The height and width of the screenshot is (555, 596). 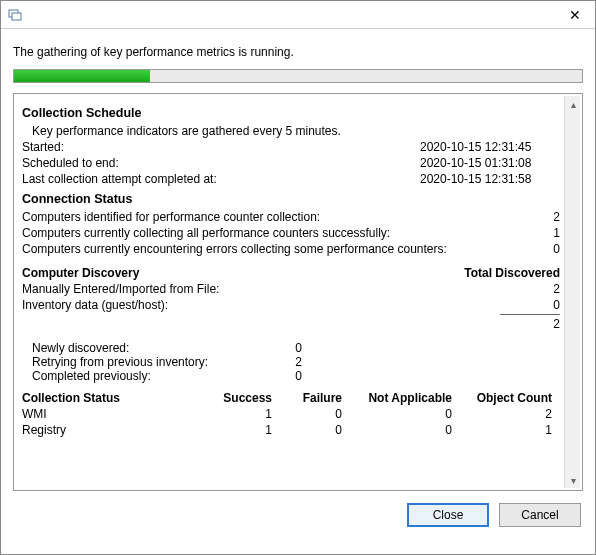 What do you see at coordinates (397, 430) in the screenshot?
I see `row1-na: 0` at bounding box center [397, 430].